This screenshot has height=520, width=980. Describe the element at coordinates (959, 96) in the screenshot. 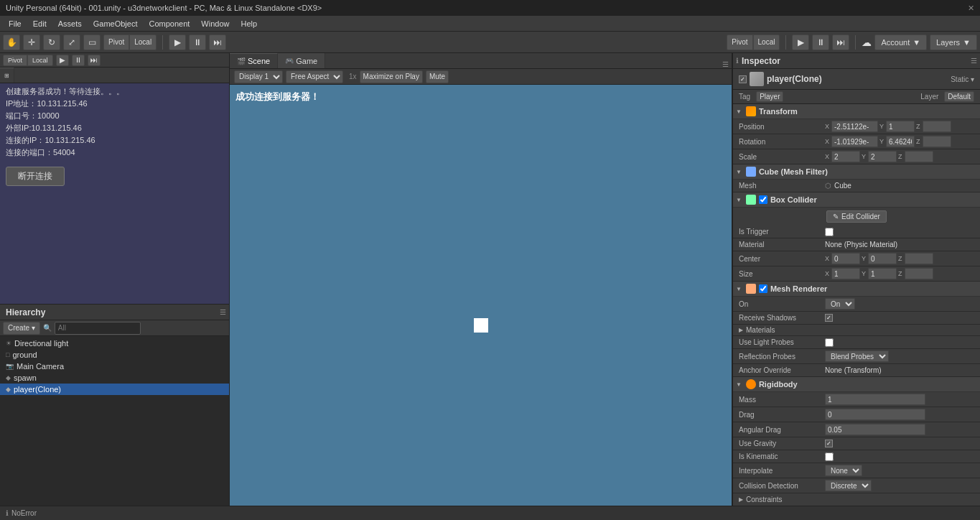

I see `layer-value: Default` at that location.